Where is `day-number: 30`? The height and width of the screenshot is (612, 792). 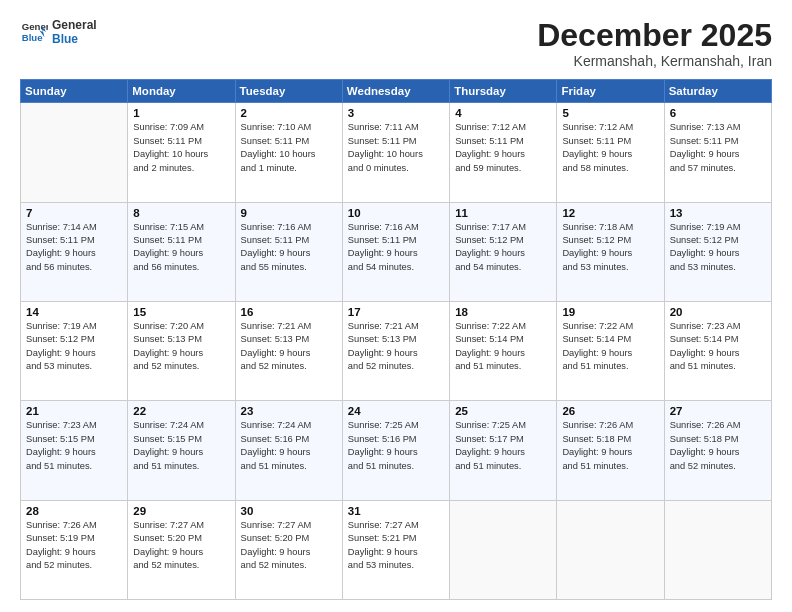
day-number: 30 is located at coordinates (289, 511).